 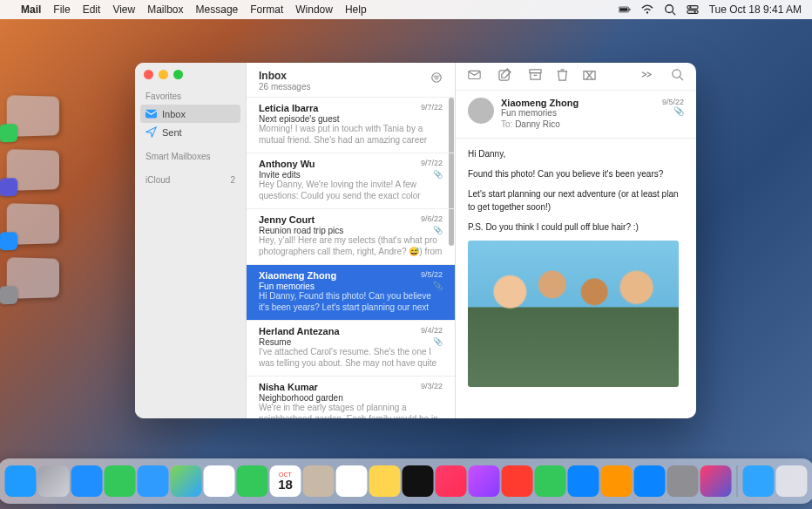 What do you see at coordinates (584, 481) in the screenshot?
I see `dock-keynote` at bounding box center [584, 481].